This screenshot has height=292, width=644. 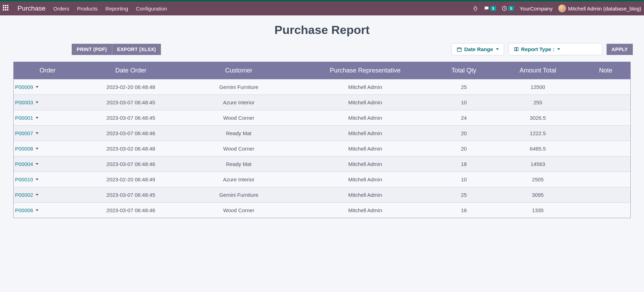 What do you see at coordinates (511, 8) in the screenshot?
I see `activities-badge: 5` at bounding box center [511, 8].